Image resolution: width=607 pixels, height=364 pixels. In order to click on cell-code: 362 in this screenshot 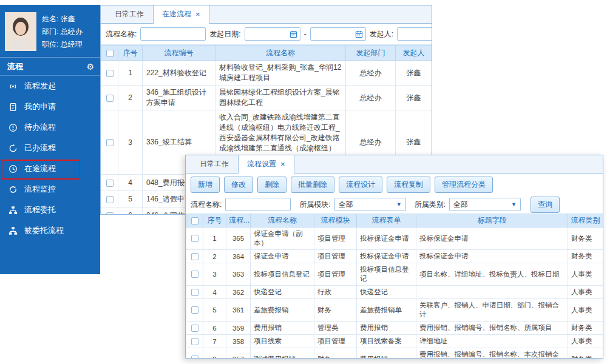, I will do `click(239, 292)`.